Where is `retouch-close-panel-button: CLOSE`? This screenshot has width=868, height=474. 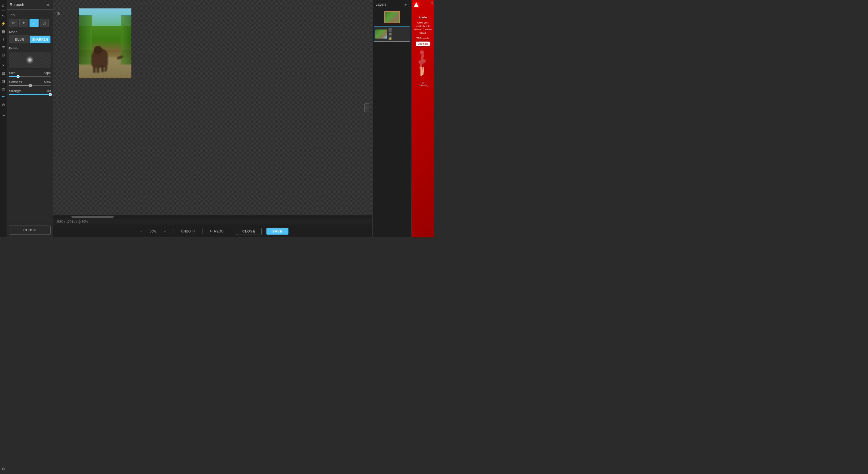
retouch-close-panel-button: CLOSE is located at coordinates (30, 230).